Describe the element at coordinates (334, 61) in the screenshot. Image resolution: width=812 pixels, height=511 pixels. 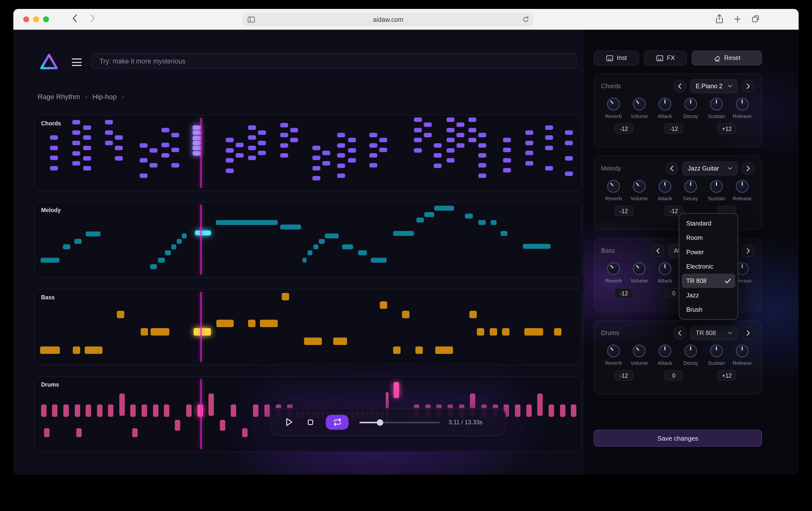
I see `ai-prompt-input` at that location.